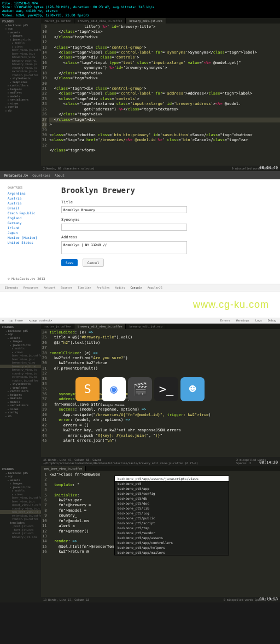 The width and height of the screenshot is (280, 644). What do you see at coordinates (42, 175) in the screenshot?
I see `nav-link: Countries` at bounding box center [42, 175].